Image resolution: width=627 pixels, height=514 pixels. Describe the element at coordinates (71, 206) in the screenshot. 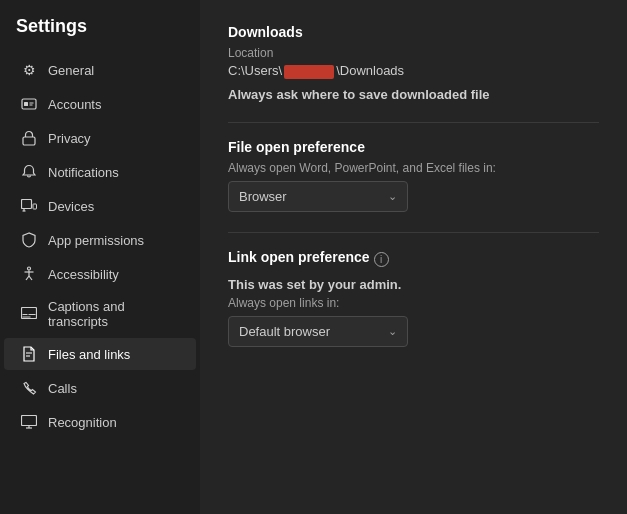

I see `sidebar-label-devices: Devices` at that location.